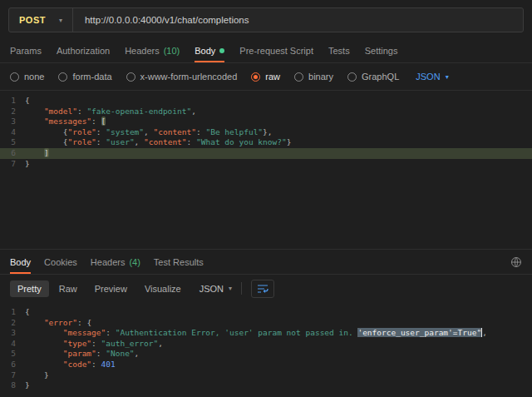  I want to click on code-line-content: "model": "fake-openai-endpoint",, so click(111, 112).